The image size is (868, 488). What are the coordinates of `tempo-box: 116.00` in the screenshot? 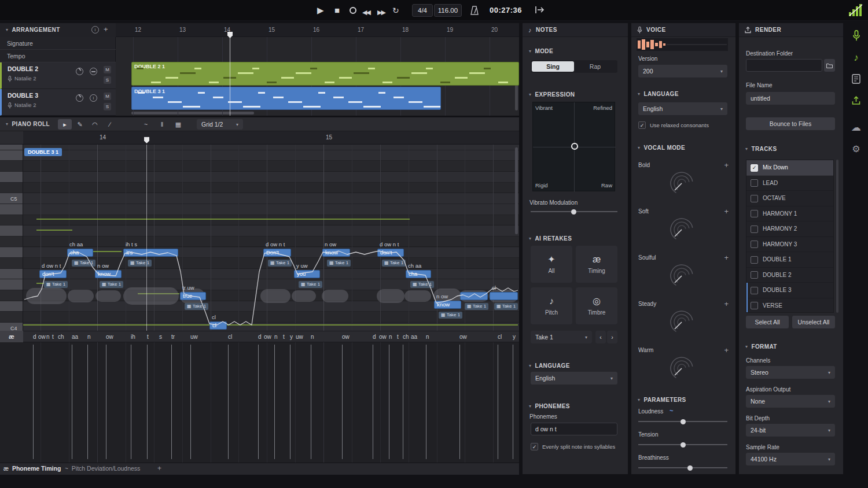 It's located at (448, 10).